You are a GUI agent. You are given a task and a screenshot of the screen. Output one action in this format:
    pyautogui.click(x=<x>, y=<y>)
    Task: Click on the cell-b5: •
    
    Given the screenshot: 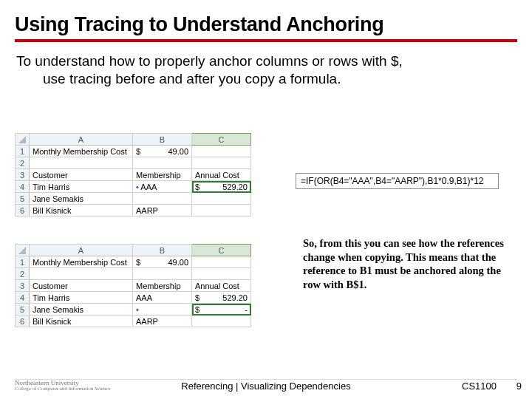 What is the action you would take?
    pyautogui.click(x=163, y=310)
    